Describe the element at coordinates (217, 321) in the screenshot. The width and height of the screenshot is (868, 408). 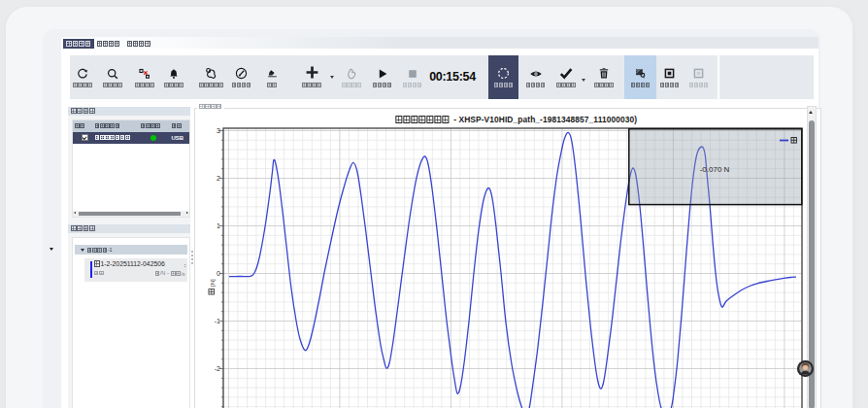
I see `svg-text: -1` at that location.